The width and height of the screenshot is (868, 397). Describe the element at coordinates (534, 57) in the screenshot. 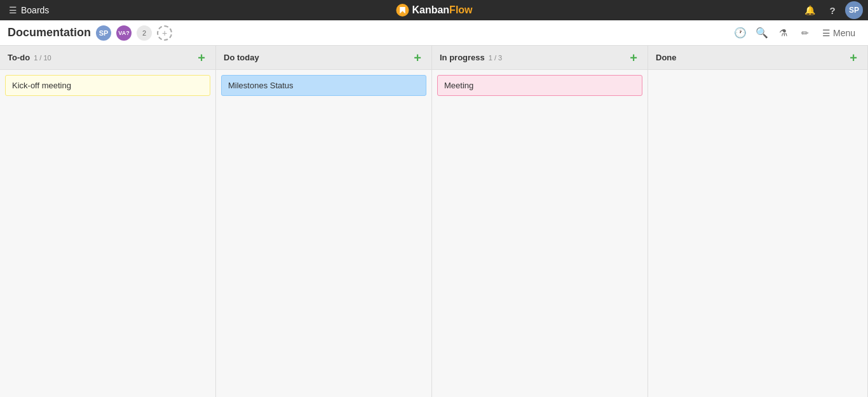

I see `column-inprogress-title-group: In progress 1 / 3` at that location.